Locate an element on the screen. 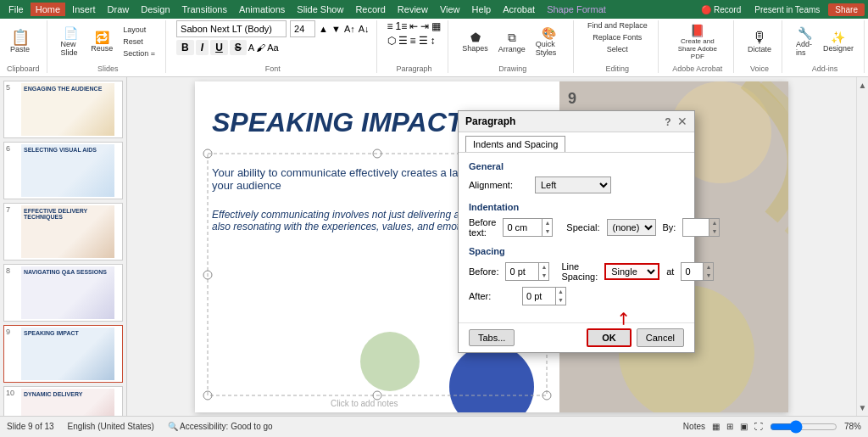 This screenshot has width=868, height=437. at-down: ▼ is located at coordinates (709, 276).